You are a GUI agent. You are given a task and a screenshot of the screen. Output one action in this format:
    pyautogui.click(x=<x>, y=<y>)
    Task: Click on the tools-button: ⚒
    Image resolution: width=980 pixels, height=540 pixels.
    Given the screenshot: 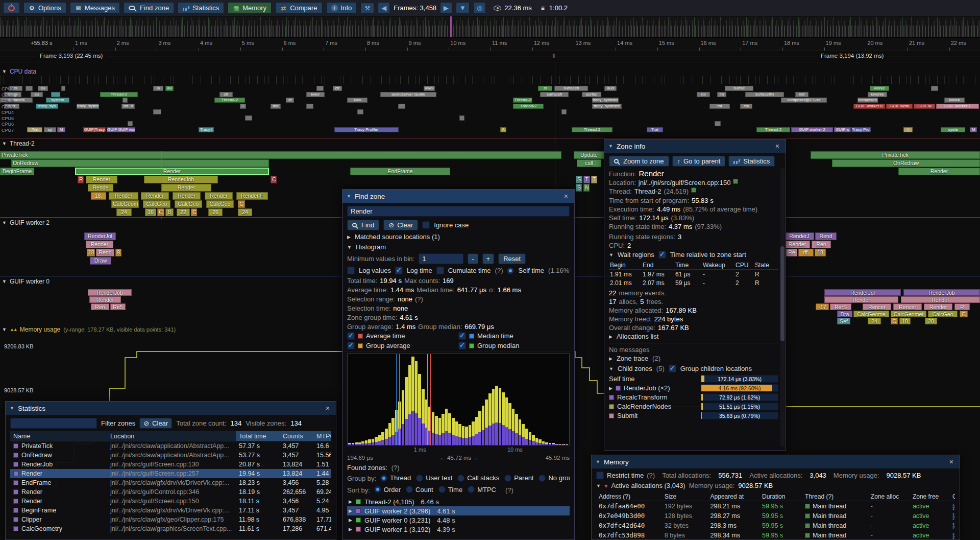 What is the action you would take?
    pyautogui.click(x=368, y=8)
    